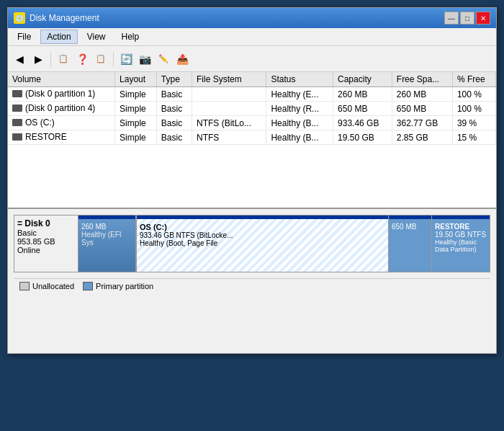 The image size is (504, 431). I want to click on partition-top-bar-efi, so click(107, 218).